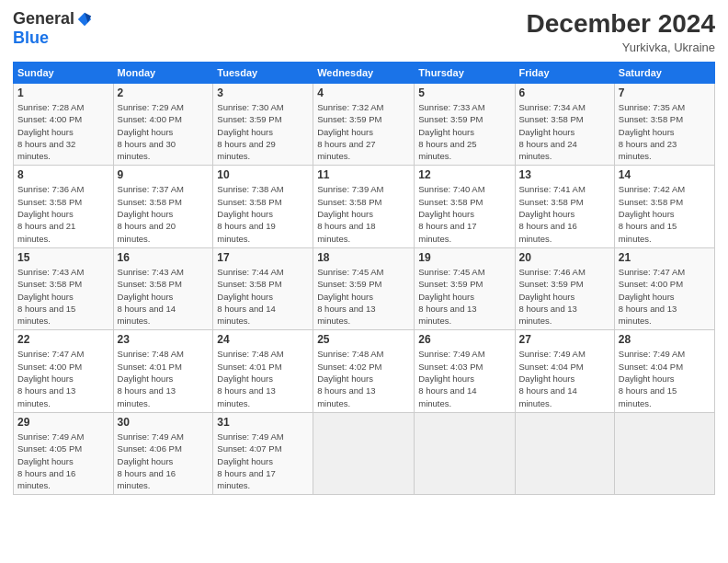  What do you see at coordinates (263, 175) in the screenshot?
I see `day-number: 10` at bounding box center [263, 175].